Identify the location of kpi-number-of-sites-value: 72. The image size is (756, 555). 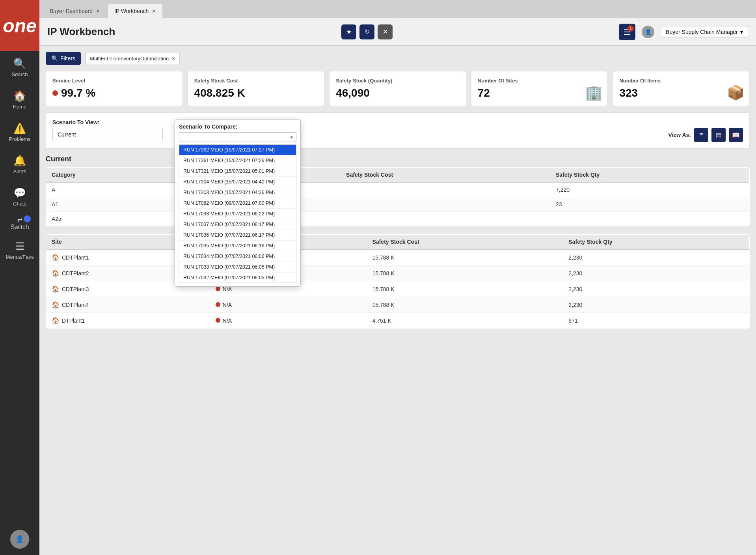
(484, 93).